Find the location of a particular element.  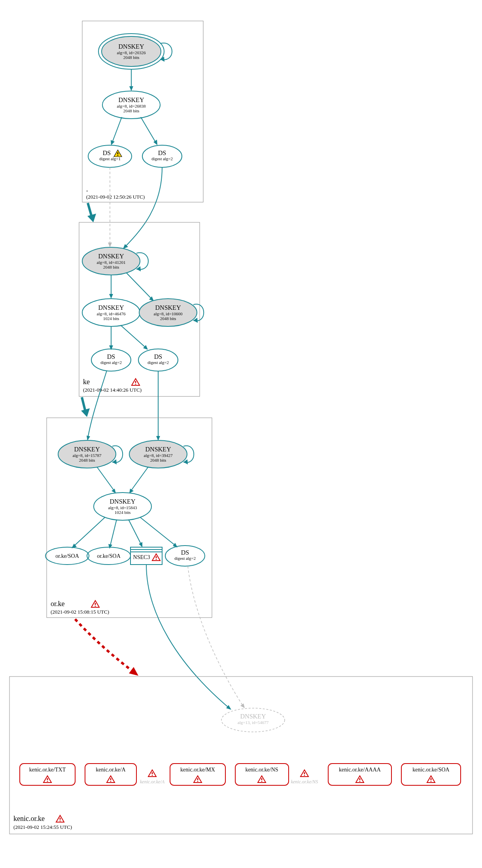

zone-kenic-label: kenic.or.ke is located at coordinates (29, 819).